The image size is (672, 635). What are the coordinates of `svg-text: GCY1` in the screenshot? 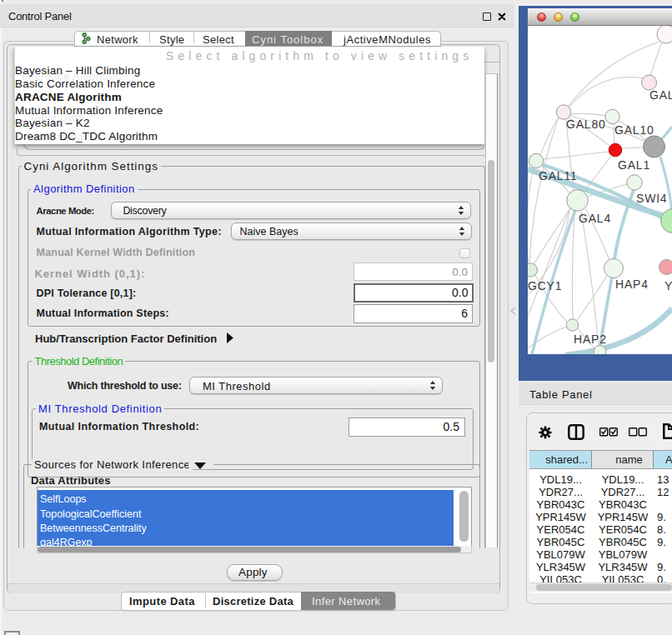 It's located at (545, 286).